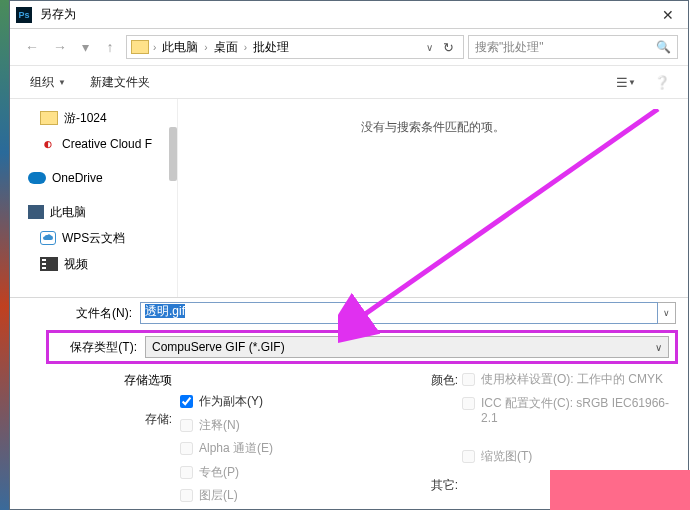  I want to click on filename-label: 文件名(N):, so click(75, 314).